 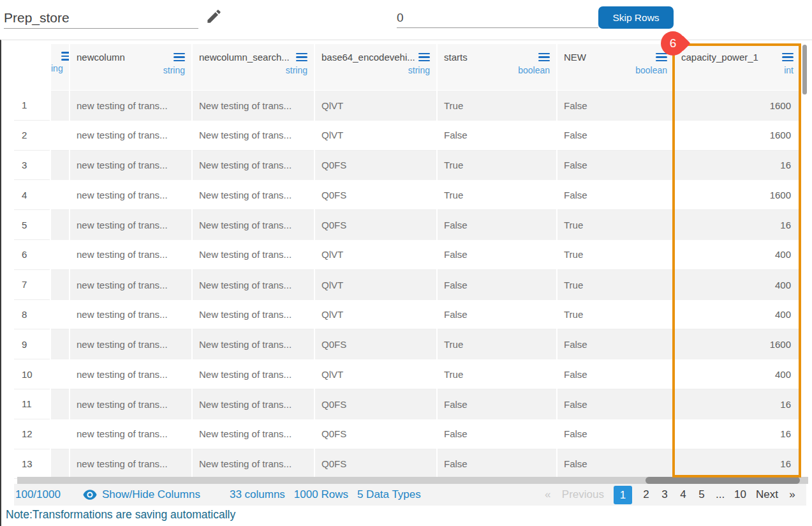 What do you see at coordinates (455, 57) in the screenshot?
I see `column-name: starts` at bounding box center [455, 57].